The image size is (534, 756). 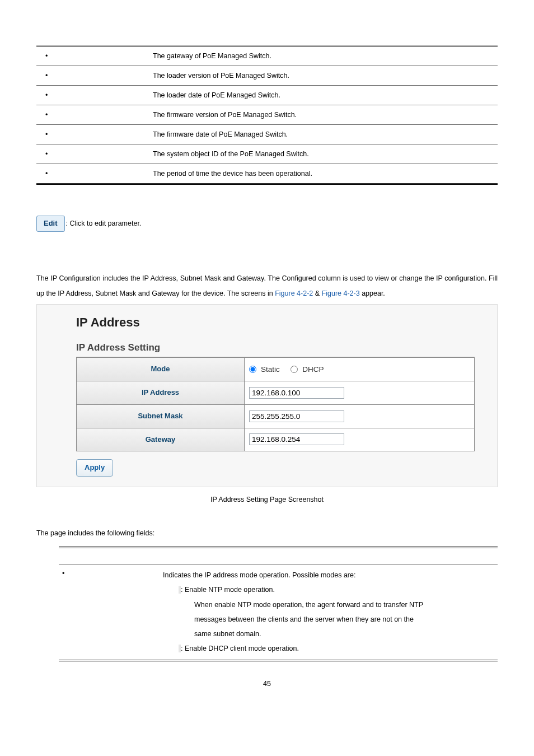 What do you see at coordinates (329, 619) in the screenshot?
I see `desc-line: messages between the clients and the ser…` at bounding box center [329, 619].